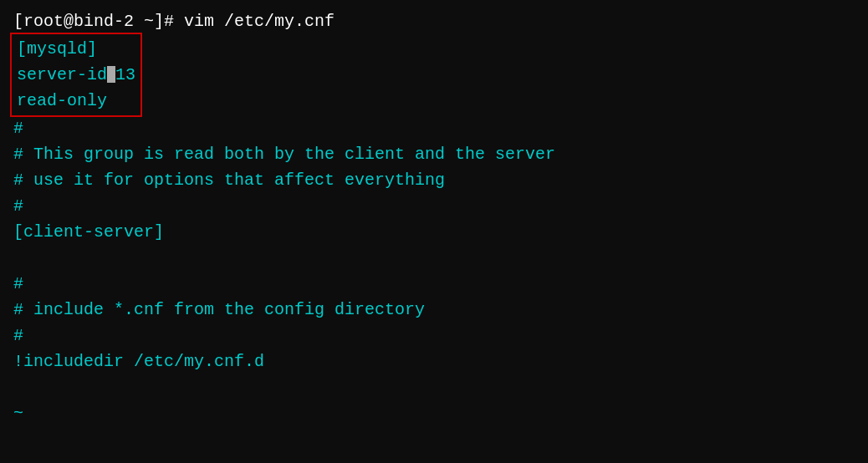 Image resolution: width=868 pixels, height=463 pixels. I want to click on prompt-line: [root@bind-2 ~]# vim /etc/my.cnf, so click(434, 22).